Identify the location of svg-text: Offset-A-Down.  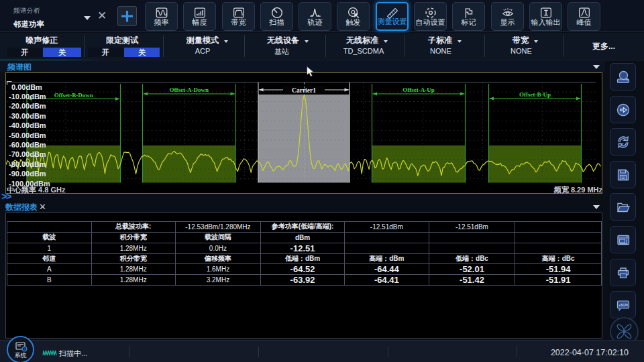
(189, 90).